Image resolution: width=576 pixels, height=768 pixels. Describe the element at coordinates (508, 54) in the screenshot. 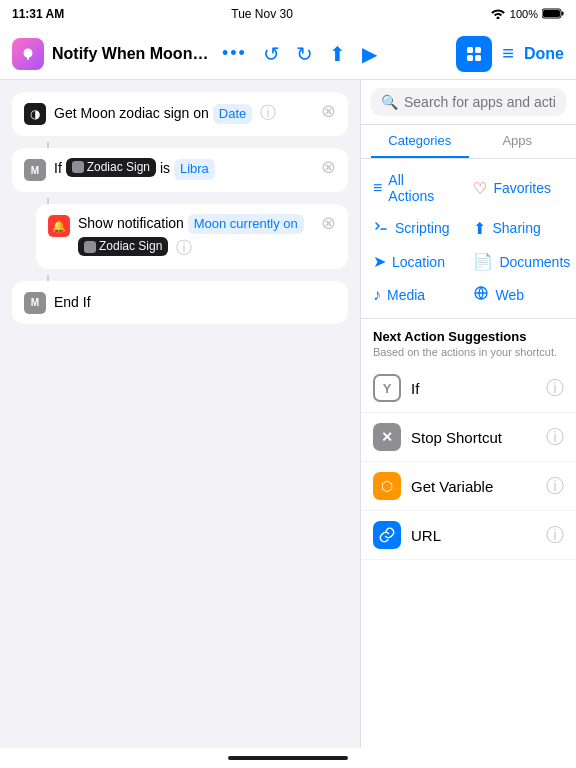

I see `settings-icon: ≡` at that location.